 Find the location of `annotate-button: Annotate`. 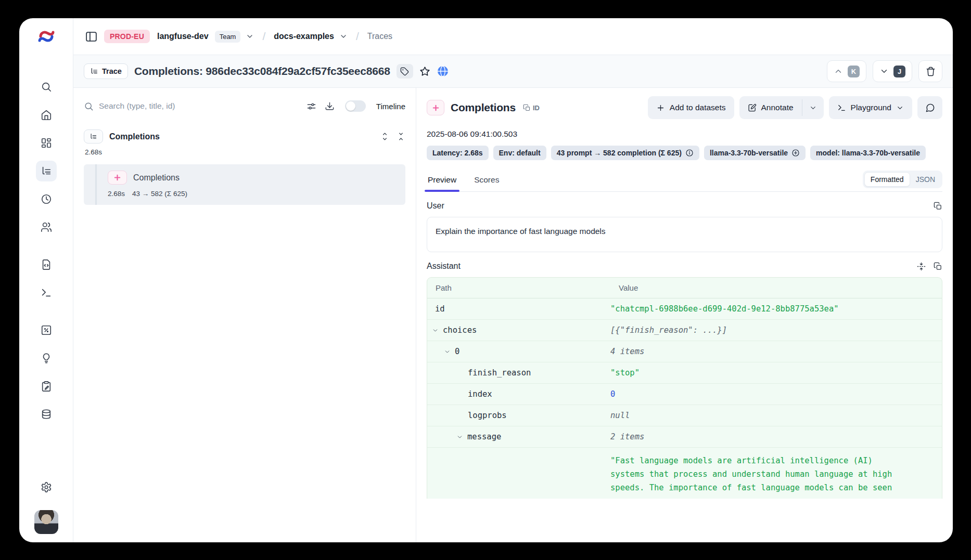

annotate-button: Annotate is located at coordinates (771, 108).